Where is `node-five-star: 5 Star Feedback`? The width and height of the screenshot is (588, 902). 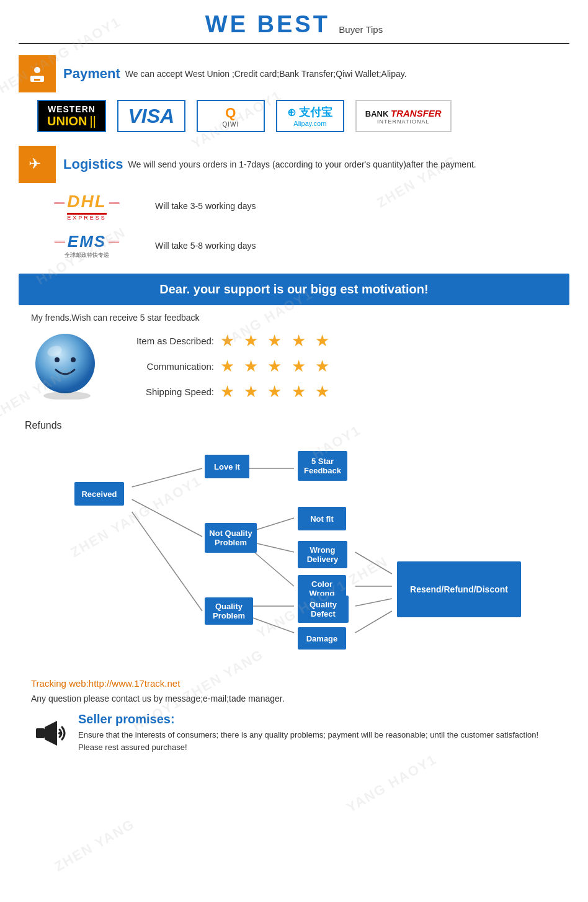 node-five-star: 5 Star Feedback is located at coordinates (323, 466).